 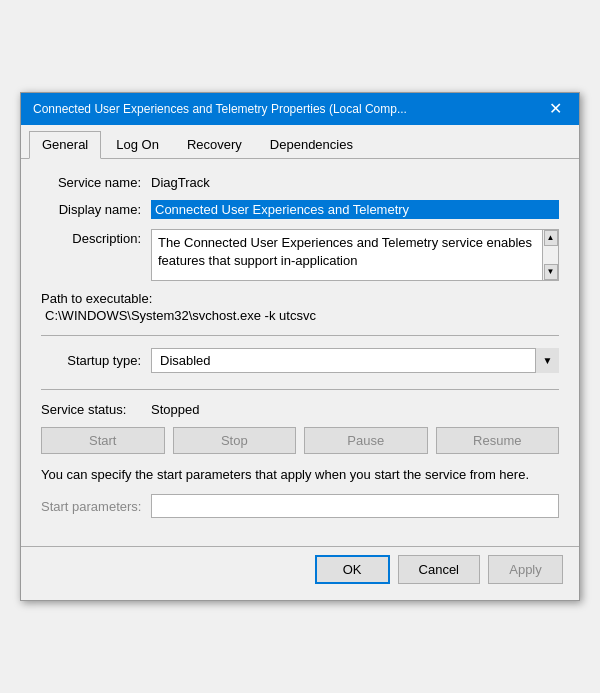 I want to click on service-status-row: Service status: Stopped, so click(x=300, y=410).